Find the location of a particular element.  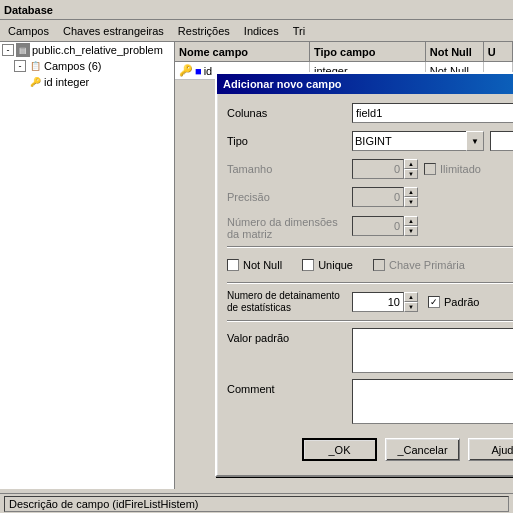

colunas-label: Colunas is located at coordinates (290, 113).